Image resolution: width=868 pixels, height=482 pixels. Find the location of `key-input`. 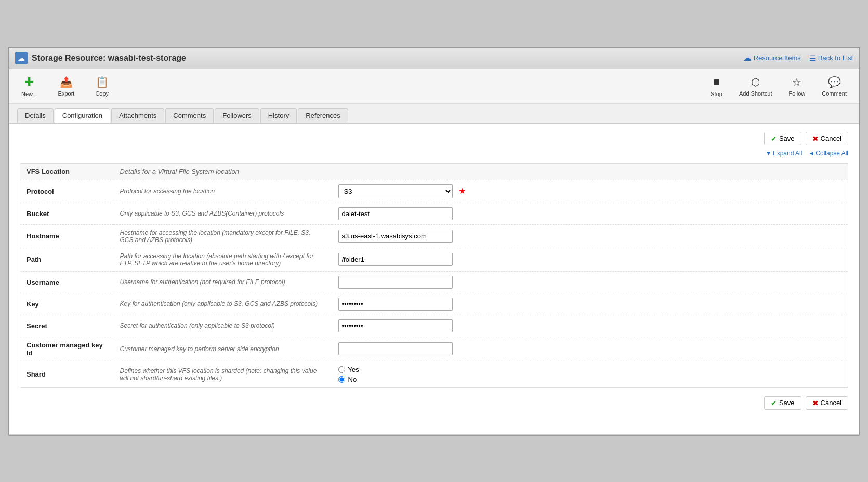

key-input is located at coordinates (396, 304).